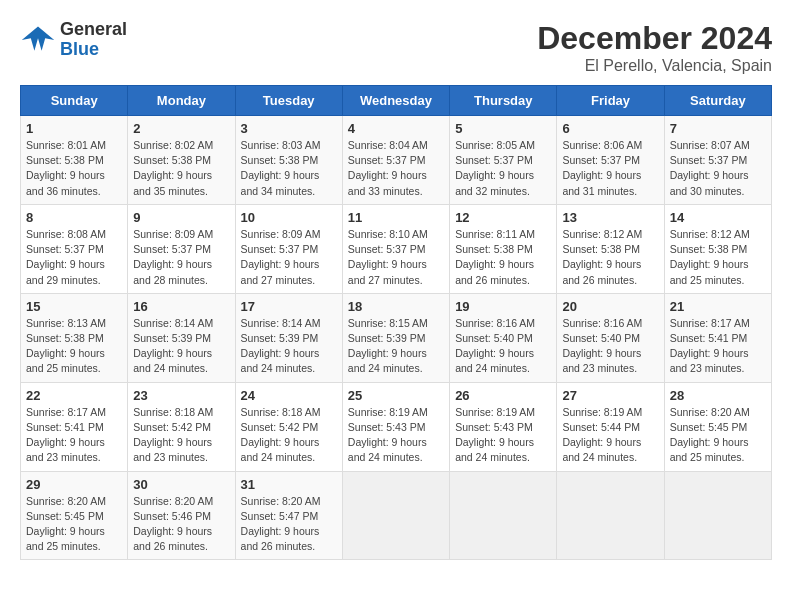 This screenshot has width=792, height=612. Describe the element at coordinates (610, 248) in the screenshot. I see `calendar-cell: 13 Sunrise: 8:12 AMSunset: 5:38 PMDaylig…` at that location.